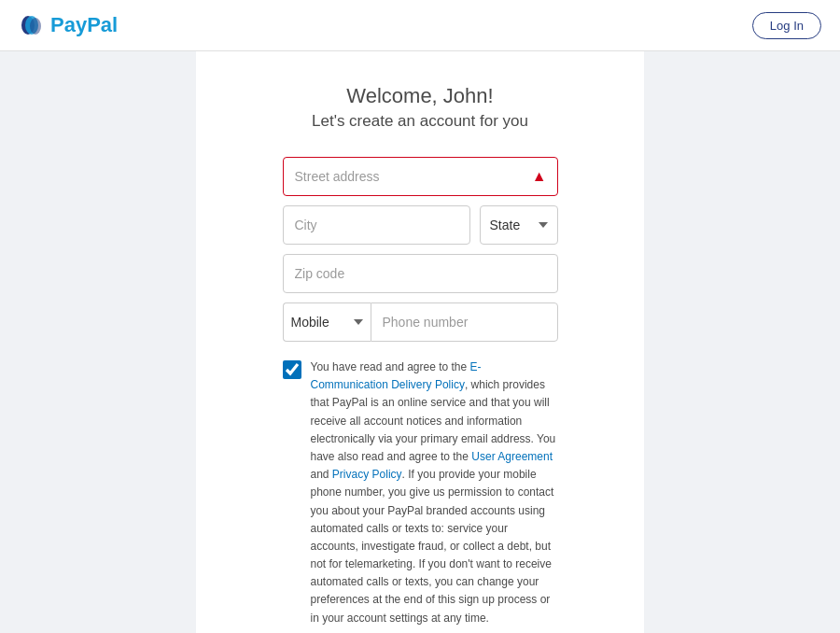 This screenshot has width=840, height=633. What do you see at coordinates (420, 176) in the screenshot?
I see `street-address-input` at bounding box center [420, 176].